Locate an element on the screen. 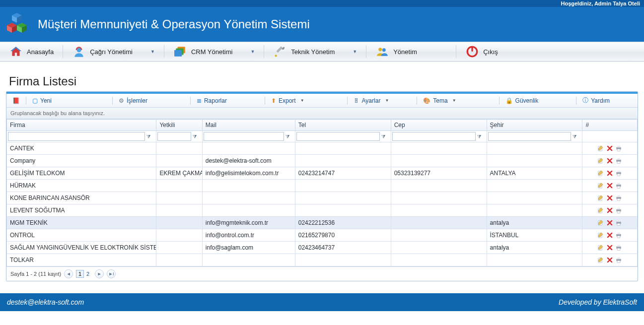 Image resolution: width=644 pixels, height=325 pixels. group-hint: Gruplanacak başlığı bu alana taşıyınız. is located at coordinates (322, 113).